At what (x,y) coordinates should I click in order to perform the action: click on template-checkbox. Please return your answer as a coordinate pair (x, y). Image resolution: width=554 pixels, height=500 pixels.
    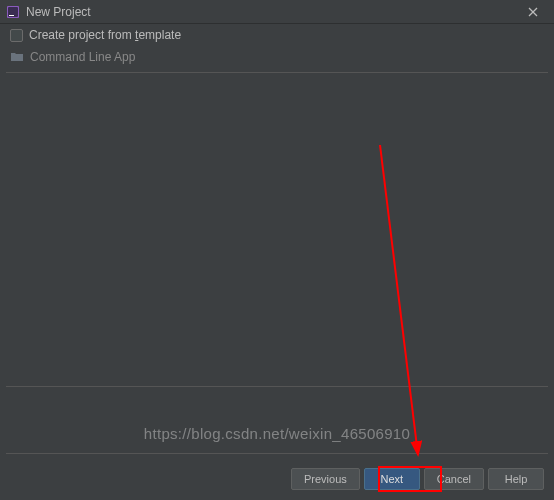
    Looking at the image, I should click on (16, 36).